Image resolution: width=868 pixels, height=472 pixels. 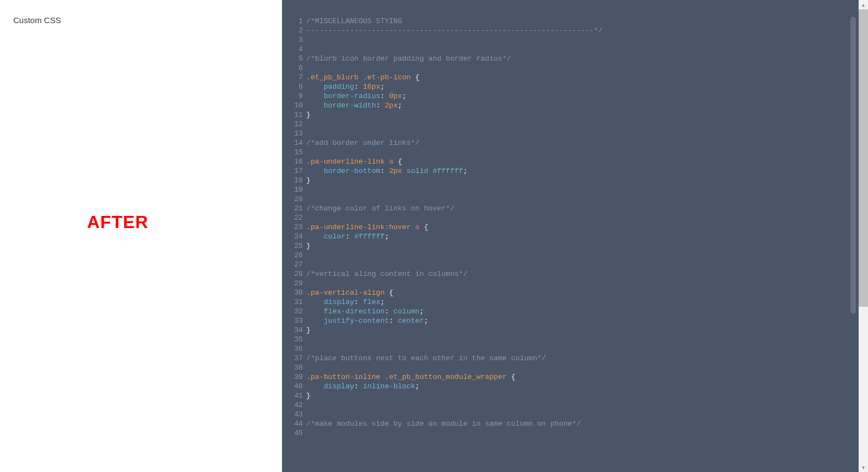 What do you see at coordinates (453, 31) in the screenshot?
I see `code-content: ----------------------------------------…` at bounding box center [453, 31].